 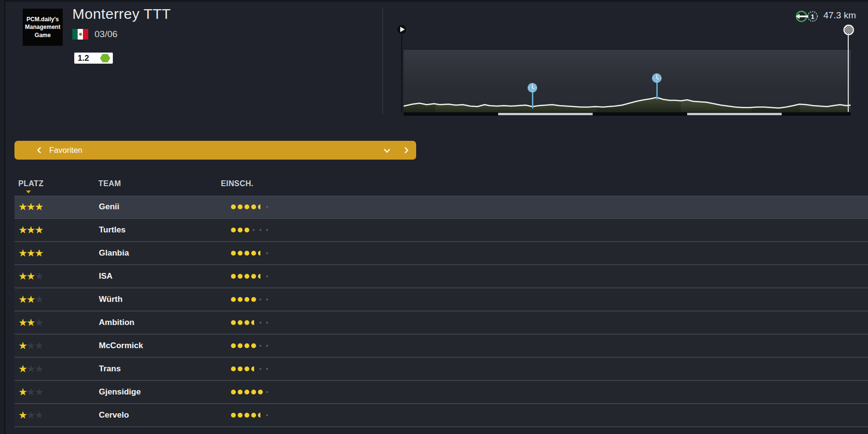 What do you see at coordinates (441, 300) in the screenshot?
I see `table-row: ★★★Würth` at bounding box center [441, 300].